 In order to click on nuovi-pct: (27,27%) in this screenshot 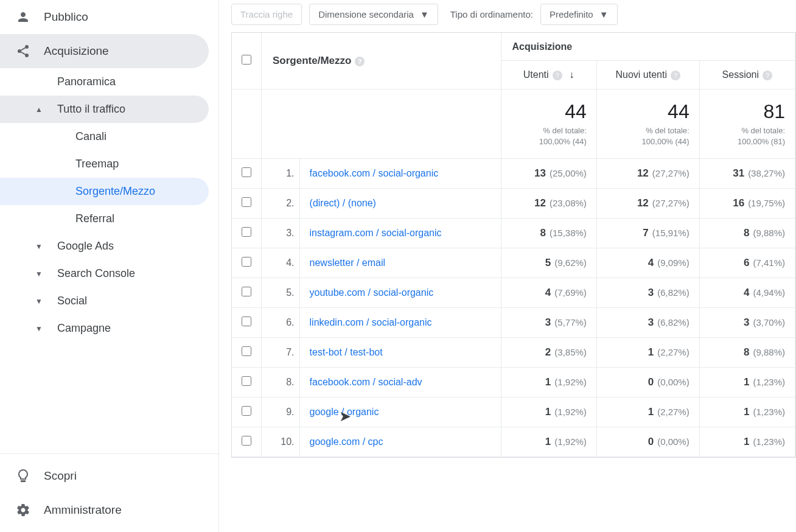, I will do `click(671, 203)`.